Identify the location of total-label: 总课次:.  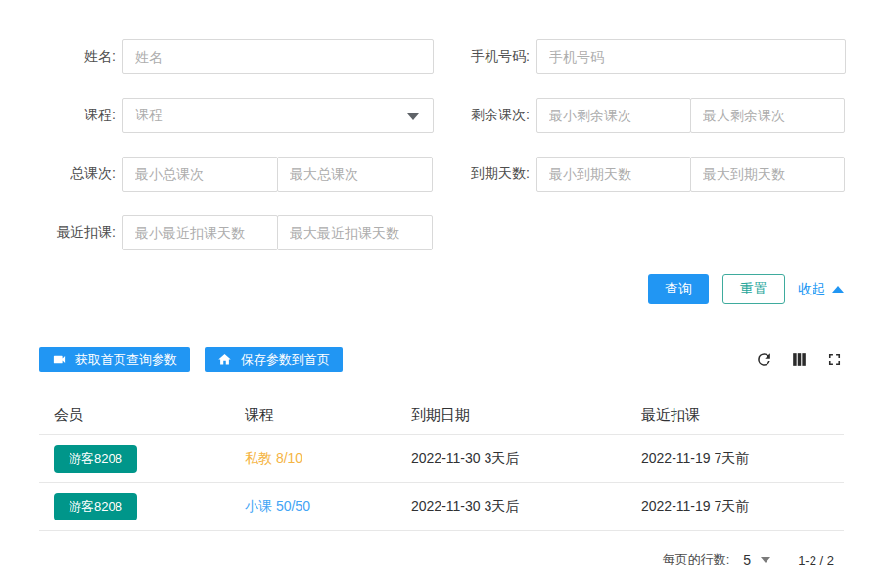
(80, 174).